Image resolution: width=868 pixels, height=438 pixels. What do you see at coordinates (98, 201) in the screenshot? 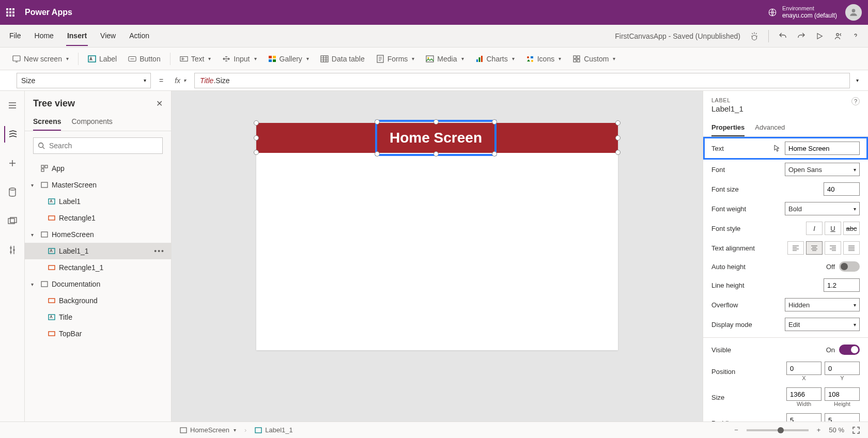
I see `tree-item-label1: Label1` at bounding box center [98, 201].